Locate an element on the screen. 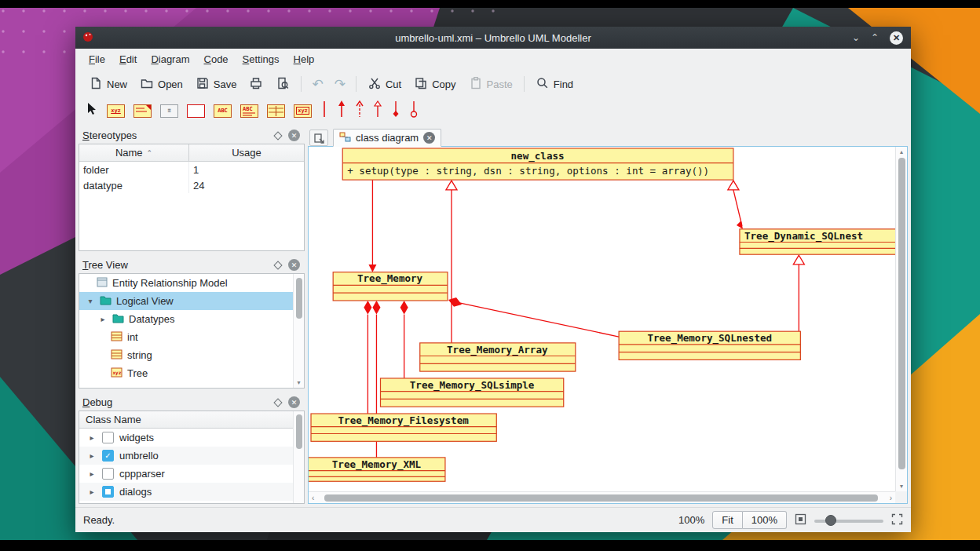  edge-treememory-sqlsimple is located at coordinates (404, 339).